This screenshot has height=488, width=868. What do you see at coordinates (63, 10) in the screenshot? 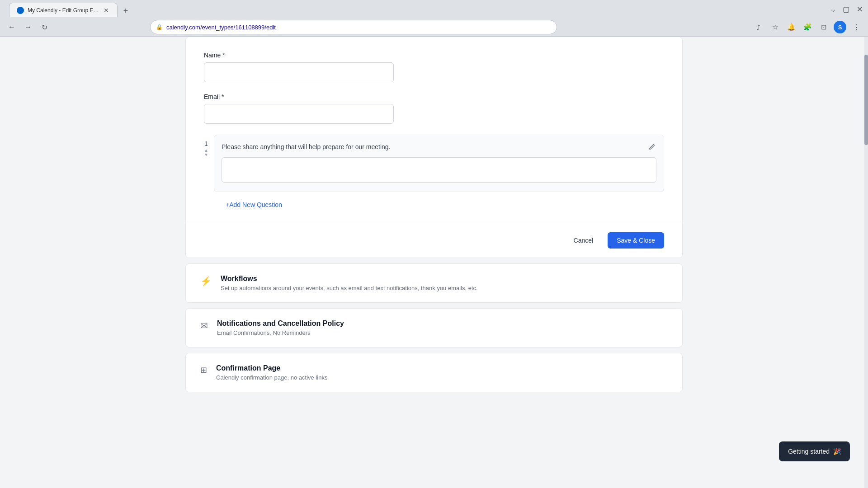
I see `browser-tab-active: My Calendly - Edit Group Event ✕` at bounding box center [63, 10].